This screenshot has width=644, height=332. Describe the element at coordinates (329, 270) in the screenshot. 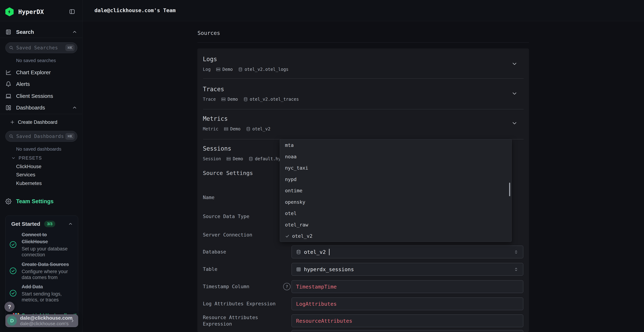

I see `table-value: hyperdx_sessions` at that location.